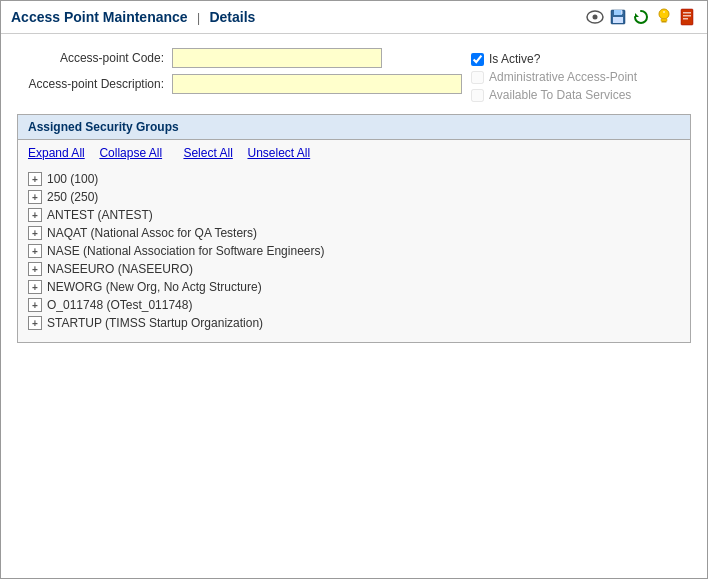 The height and width of the screenshot is (579, 708). What do you see at coordinates (94, 84) in the screenshot?
I see `access-point-description-label: Access-point Description:` at bounding box center [94, 84].